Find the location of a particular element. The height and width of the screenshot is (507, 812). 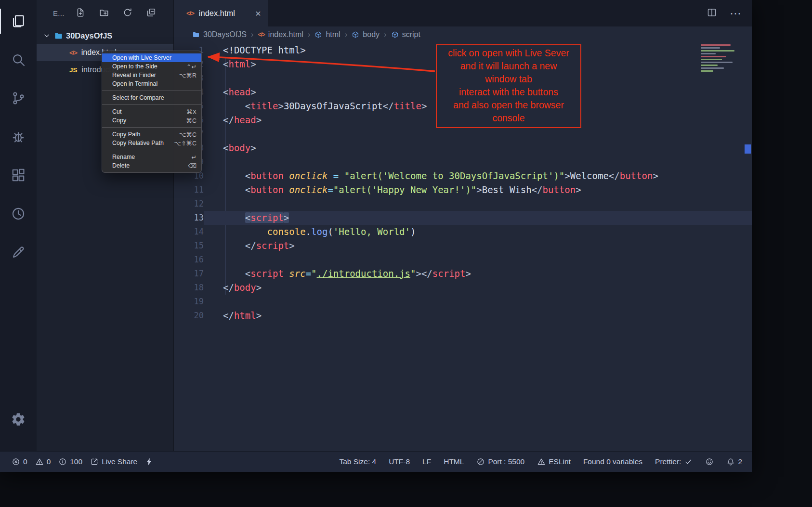

menu-separator is located at coordinates (152, 150).